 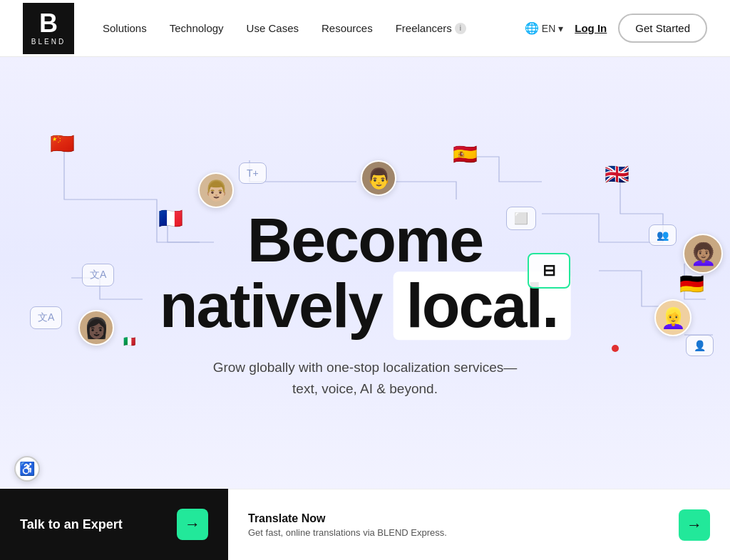 I want to click on china-flag: 🇨🇳, so click(x=63, y=144).